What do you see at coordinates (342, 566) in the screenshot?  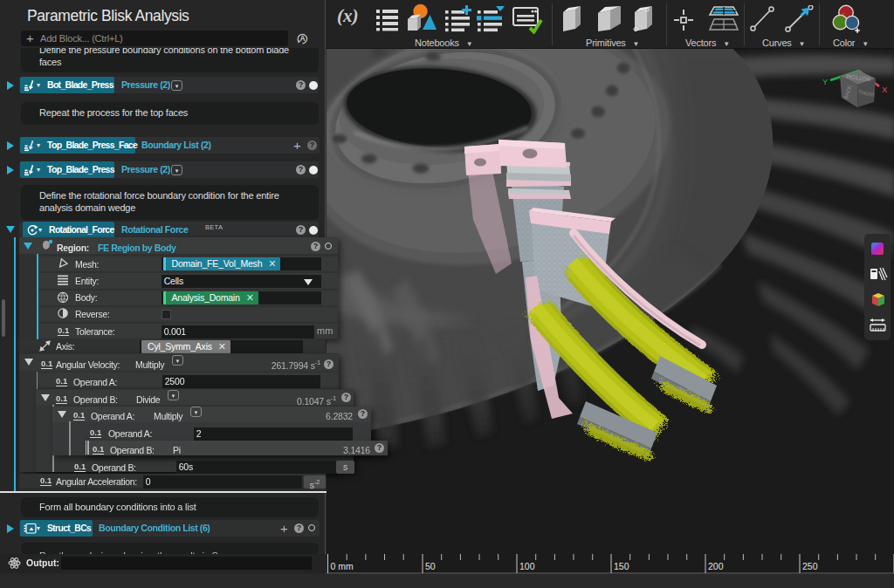 I see `svg-text: 0 mm` at bounding box center [342, 566].